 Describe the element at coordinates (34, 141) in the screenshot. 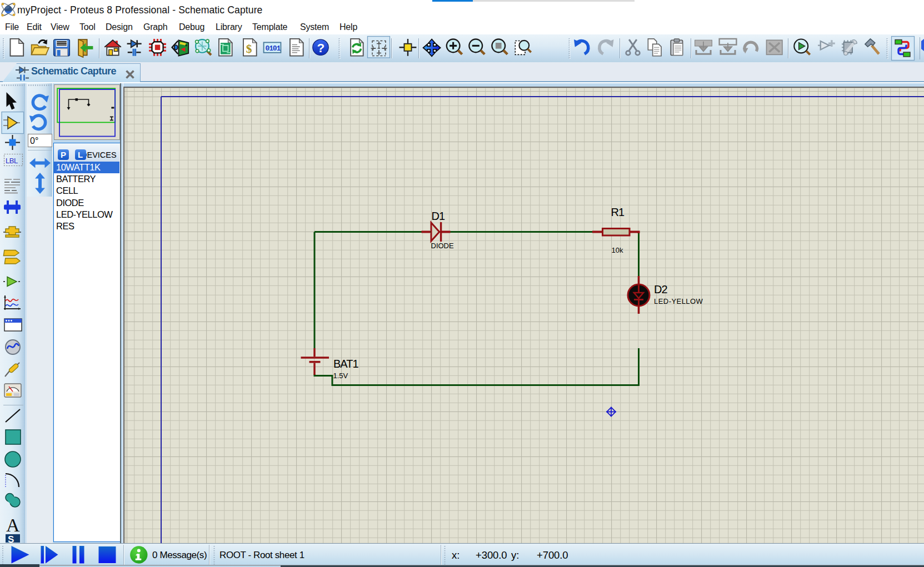

I see `svg-text: 0°` at that location.